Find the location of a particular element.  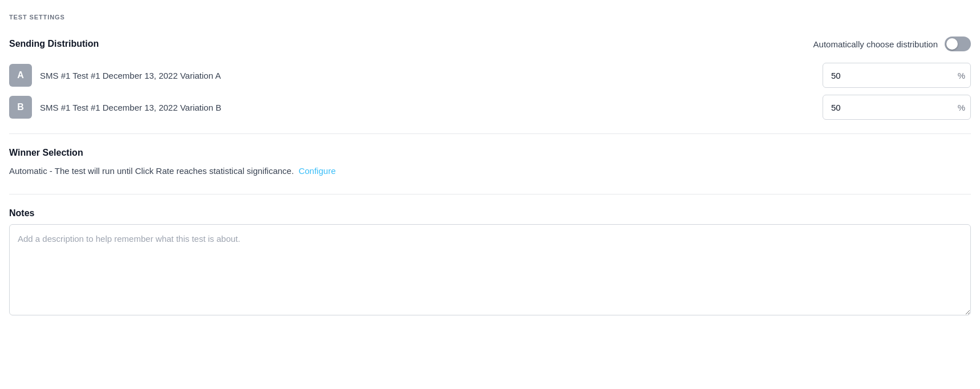

variation-b-badge: B is located at coordinates (21, 107).